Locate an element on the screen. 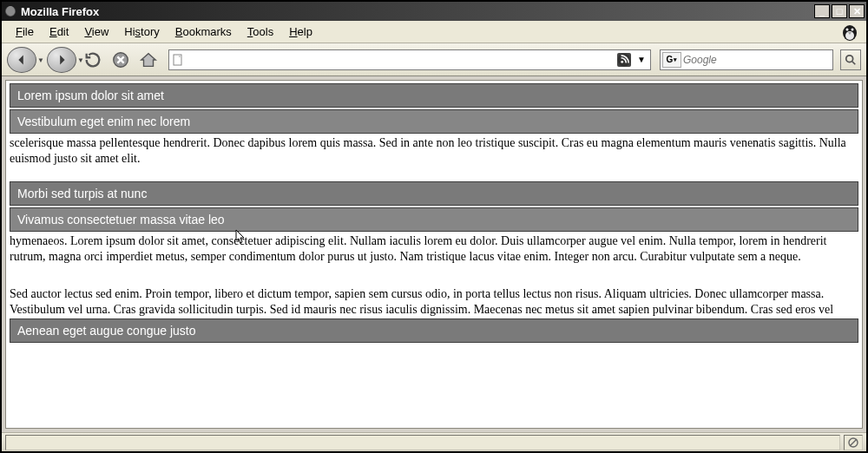 This screenshot has height=453, width=868. menu-help: Help is located at coordinates (300, 31).